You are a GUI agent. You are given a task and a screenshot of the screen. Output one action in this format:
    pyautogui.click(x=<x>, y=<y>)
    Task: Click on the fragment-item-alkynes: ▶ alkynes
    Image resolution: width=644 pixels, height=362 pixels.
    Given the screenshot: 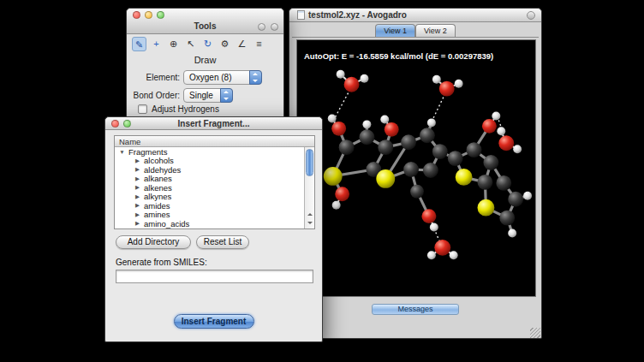 What is the action you would take?
    pyautogui.click(x=214, y=197)
    